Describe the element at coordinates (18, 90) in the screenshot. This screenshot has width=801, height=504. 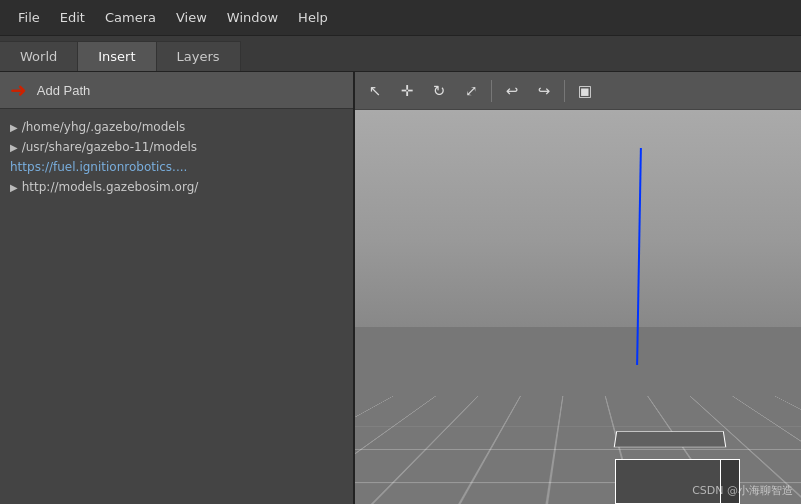
I see `arrow-icon: ➜` at that location.